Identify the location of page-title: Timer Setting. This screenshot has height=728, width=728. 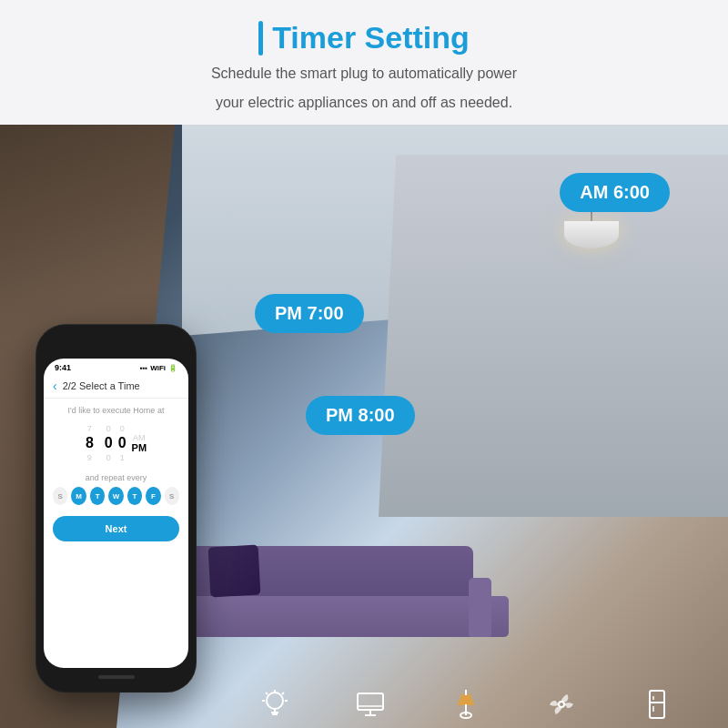
(371, 38).